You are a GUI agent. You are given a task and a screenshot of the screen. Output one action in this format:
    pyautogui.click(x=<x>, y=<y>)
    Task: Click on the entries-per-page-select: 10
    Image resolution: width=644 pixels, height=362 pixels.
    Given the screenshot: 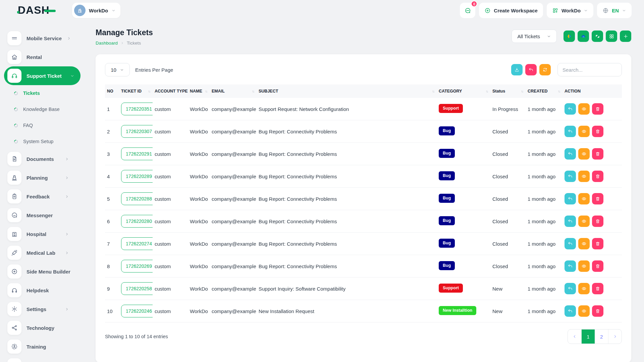 What is the action you would take?
    pyautogui.click(x=117, y=70)
    